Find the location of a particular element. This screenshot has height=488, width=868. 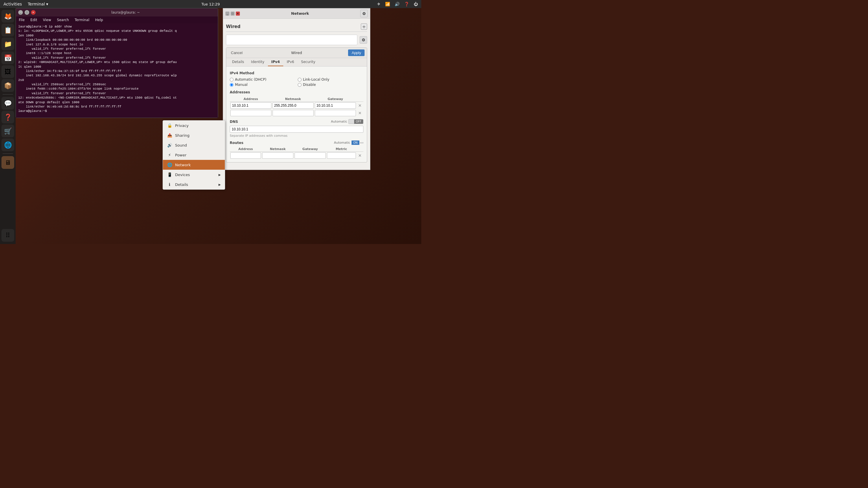

terminal-menu-help: Help is located at coordinates (99, 20).